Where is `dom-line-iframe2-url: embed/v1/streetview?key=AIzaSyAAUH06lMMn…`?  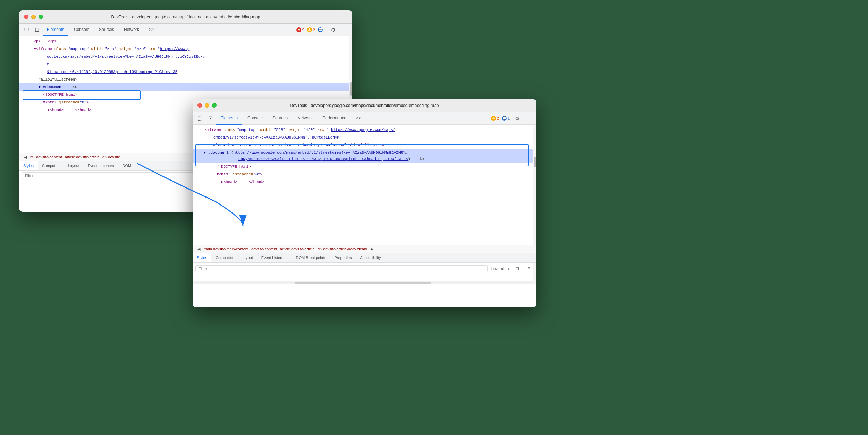 dom-line-iframe2-url: embed/v1/streetview?key=AIzaSyAAUH06lMMn… is located at coordinates (364, 137).